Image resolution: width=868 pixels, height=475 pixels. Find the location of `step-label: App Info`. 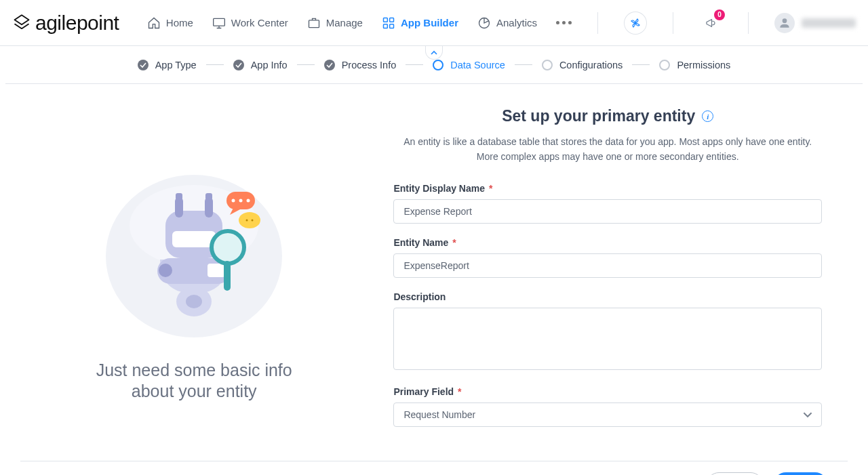

step-label: App Info is located at coordinates (269, 65).